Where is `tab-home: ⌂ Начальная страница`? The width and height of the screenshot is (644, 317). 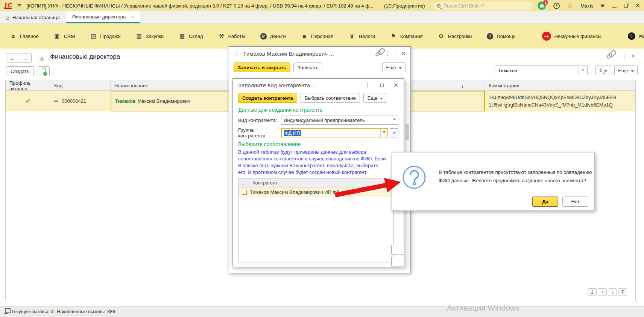 tab-home: ⌂ Начальная страница is located at coordinates (33, 17).